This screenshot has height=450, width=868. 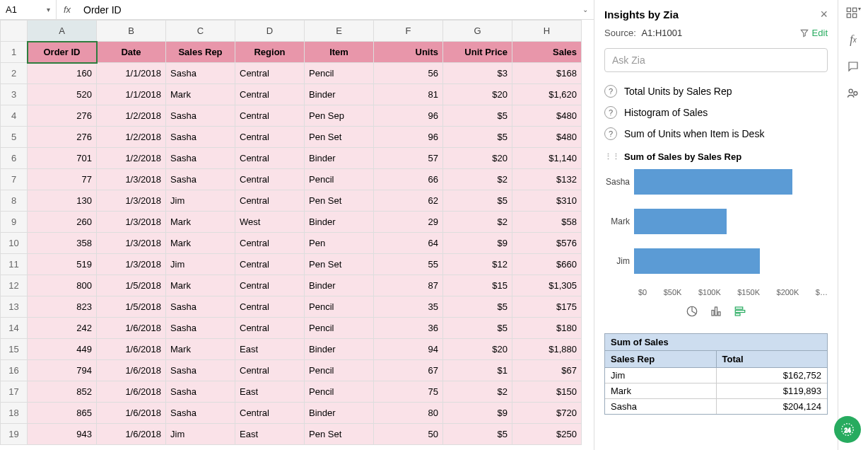 I want to click on cell: 87, so click(x=409, y=286).